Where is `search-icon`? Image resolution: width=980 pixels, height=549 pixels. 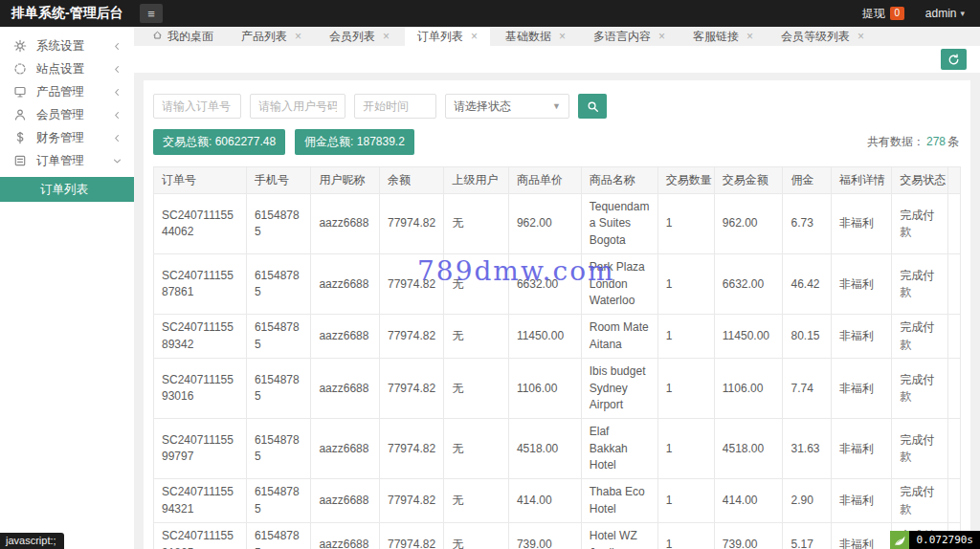 search-icon is located at coordinates (593, 107).